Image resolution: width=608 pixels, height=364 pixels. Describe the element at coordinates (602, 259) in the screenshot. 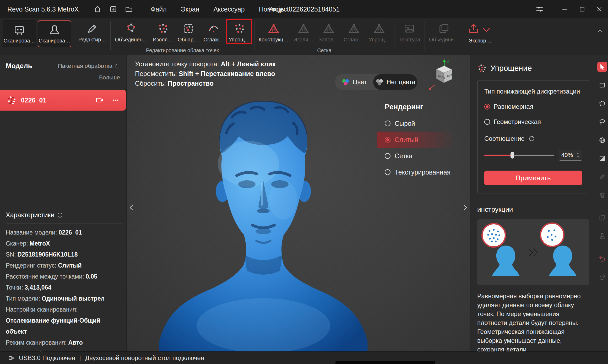

I see `undo-arrow-icon` at that location.